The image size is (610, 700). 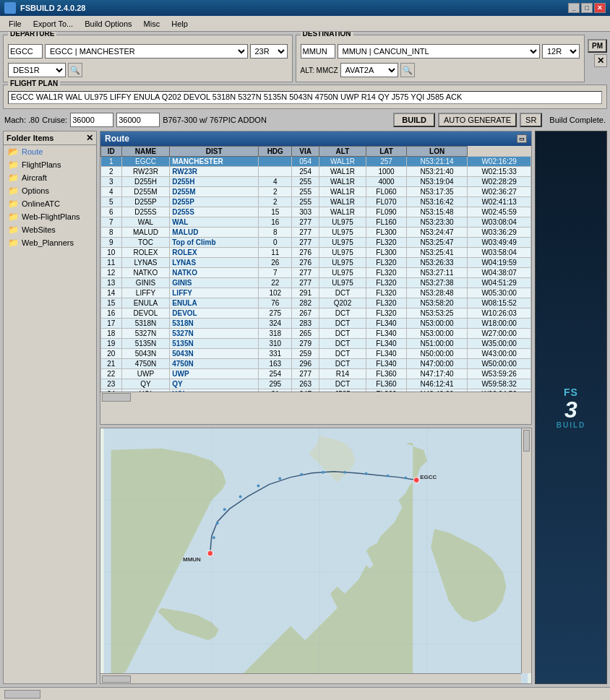 I want to click on table-cell: 263, so click(x=306, y=384).